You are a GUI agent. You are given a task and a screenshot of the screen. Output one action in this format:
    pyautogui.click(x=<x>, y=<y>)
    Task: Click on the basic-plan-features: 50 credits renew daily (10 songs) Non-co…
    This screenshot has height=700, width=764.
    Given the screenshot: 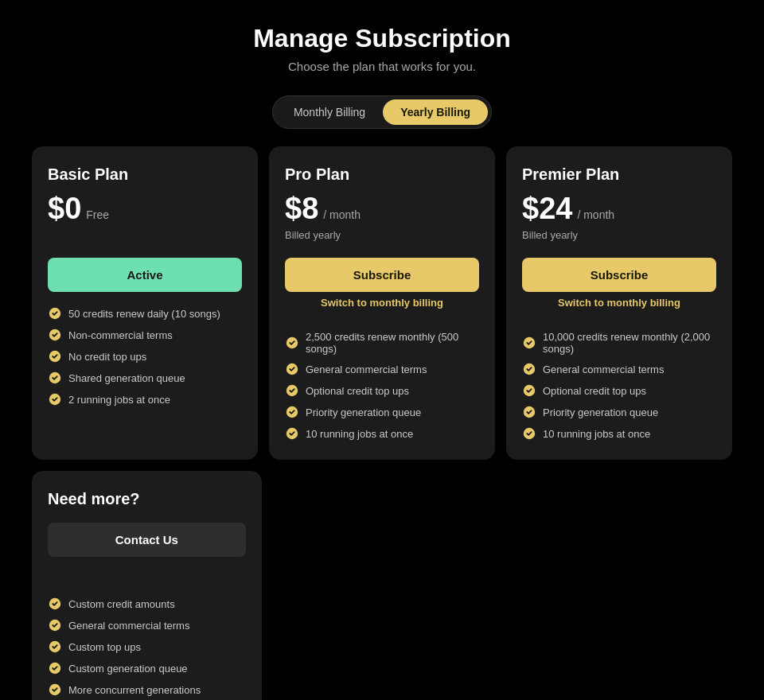 What is the action you would take?
    pyautogui.click(x=145, y=356)
    